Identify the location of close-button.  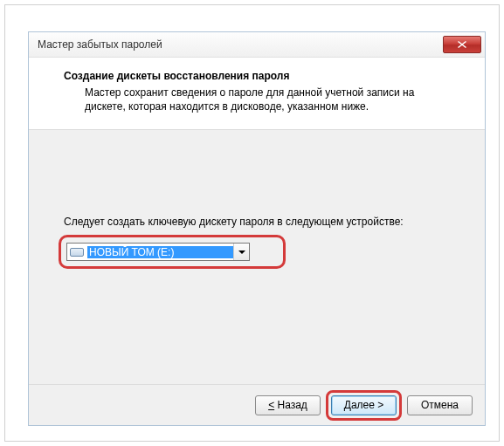
(462, 45).